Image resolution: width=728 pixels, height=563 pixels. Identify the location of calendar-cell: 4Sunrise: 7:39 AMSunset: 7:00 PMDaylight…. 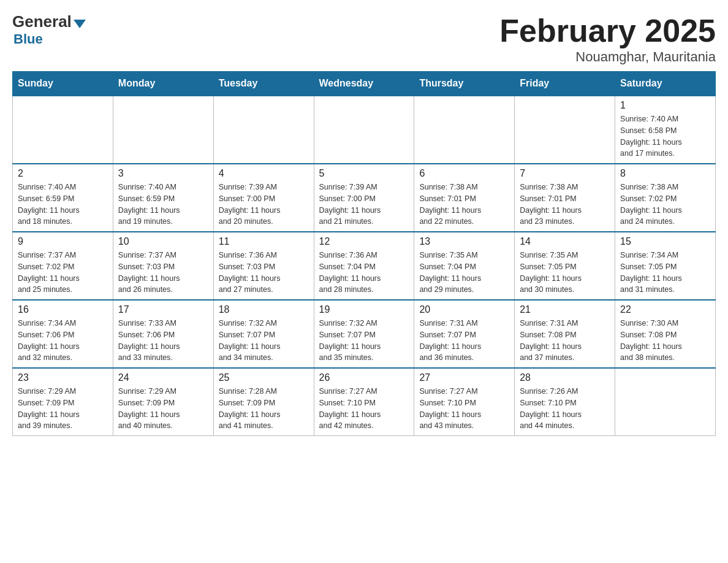
(264, 197).